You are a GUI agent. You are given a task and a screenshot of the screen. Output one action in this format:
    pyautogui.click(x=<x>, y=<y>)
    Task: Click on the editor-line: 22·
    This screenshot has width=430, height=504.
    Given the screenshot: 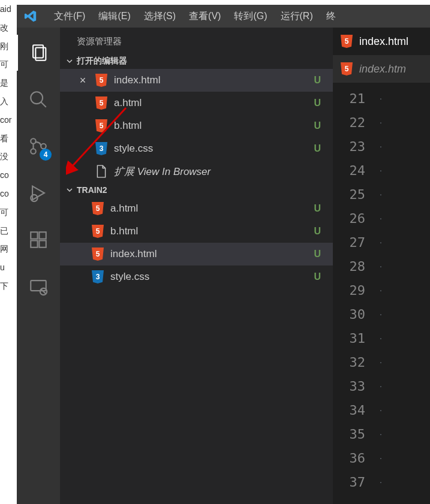 What is the action you would take?
    pyautogui.click(x=381, y=122)
    